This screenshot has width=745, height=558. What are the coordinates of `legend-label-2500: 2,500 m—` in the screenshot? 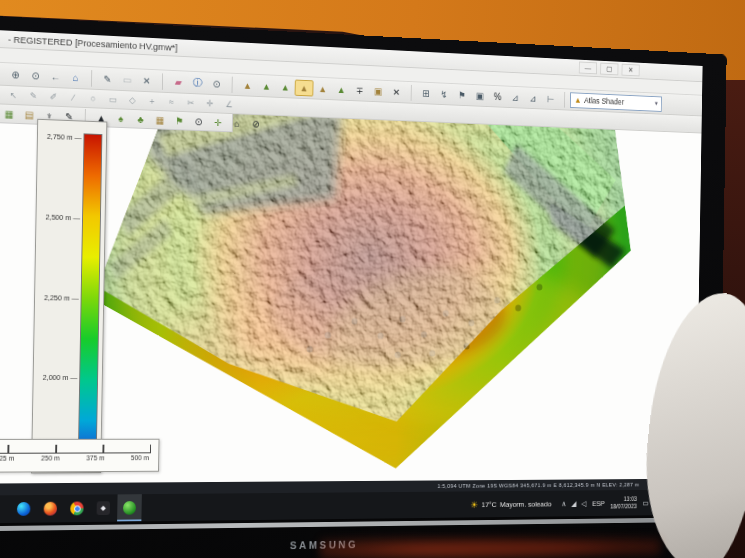 It's located at (62, 217).